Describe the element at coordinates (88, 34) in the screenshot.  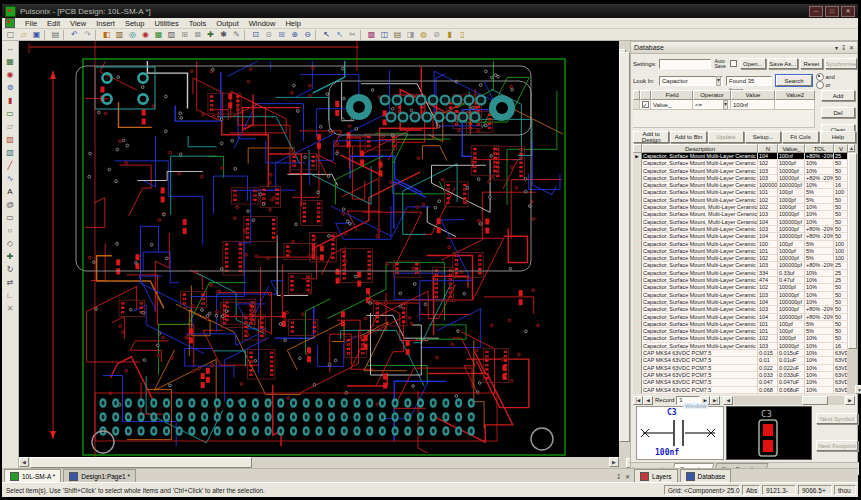
I see `redo-icon: ↷` at that location.